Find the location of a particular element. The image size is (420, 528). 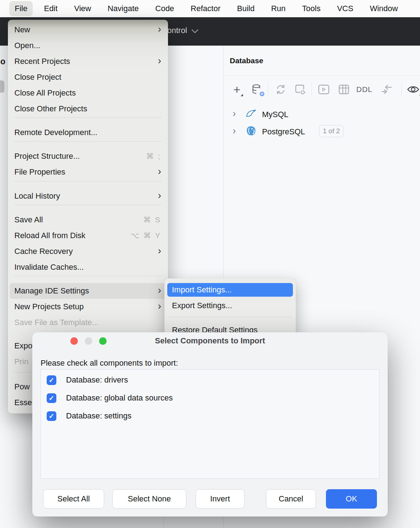

menu-item-cache-recovery: Cache Recovery › is located at coordinates (88, 251).